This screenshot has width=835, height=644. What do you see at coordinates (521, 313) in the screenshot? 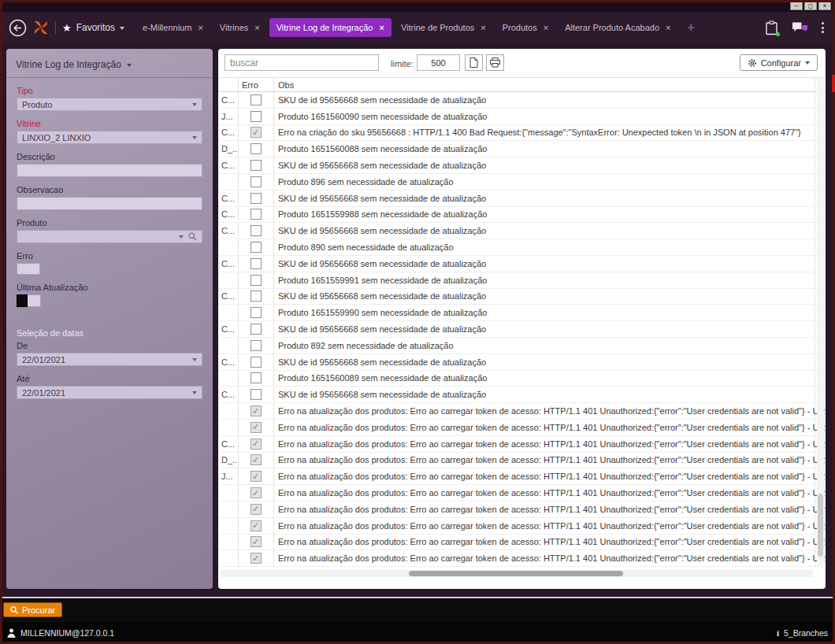
I see `table-row: Produto 1651559990 sem necessidade de at…` at bounding box center [521, 313].